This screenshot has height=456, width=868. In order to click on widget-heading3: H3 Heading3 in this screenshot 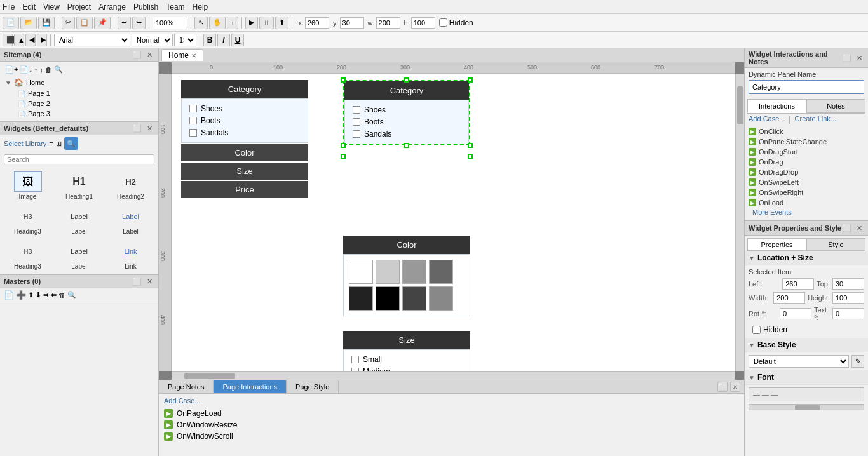, I will do `click(28, 221)`.